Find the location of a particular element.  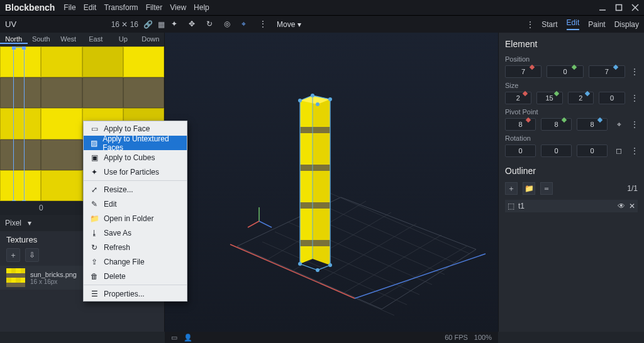

uv-grid-icon: ▦ is located at coordinates (161, 24).